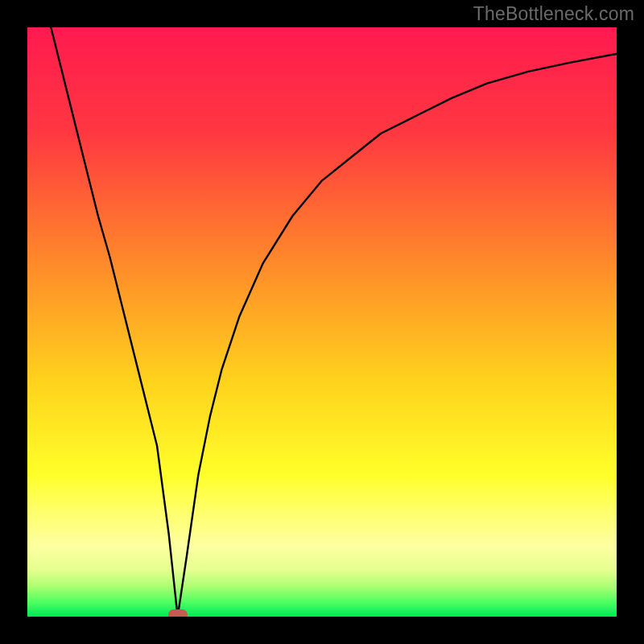 This screenshot has height=644, width=644. Describe the element at coordinates (554, 14) in the screenshot. I see `watermark-text: TheBottleneck.com` at that location.